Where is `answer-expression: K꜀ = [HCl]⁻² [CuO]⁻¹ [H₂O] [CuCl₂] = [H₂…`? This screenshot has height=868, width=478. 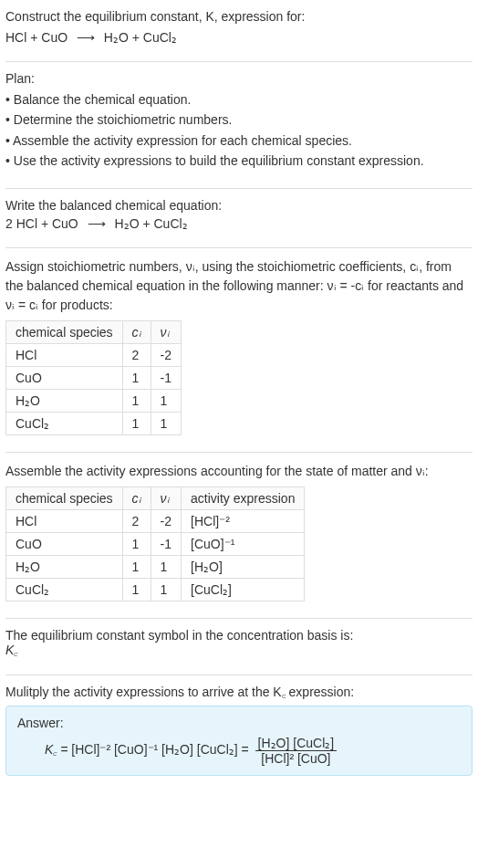
answer-expression: K꜀ = [HCl]⁻² [CuO]⁻¹ [H₂O] [CuCl₂] = [H₂… is located at coordinates (239, 750).